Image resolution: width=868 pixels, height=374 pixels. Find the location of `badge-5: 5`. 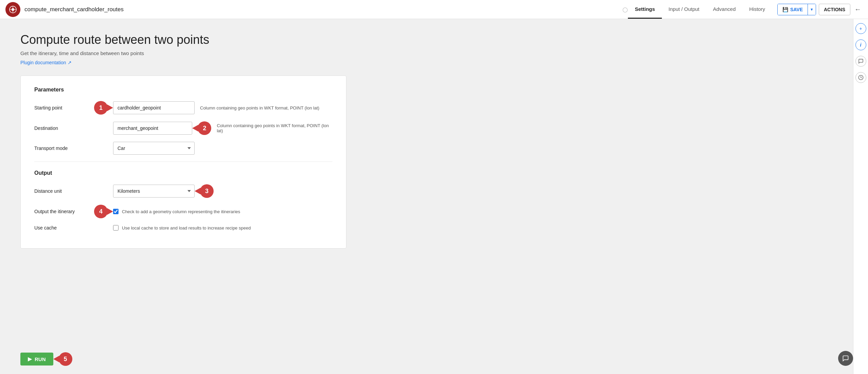

badge-5: 5 is located at coordinates (66, 359).